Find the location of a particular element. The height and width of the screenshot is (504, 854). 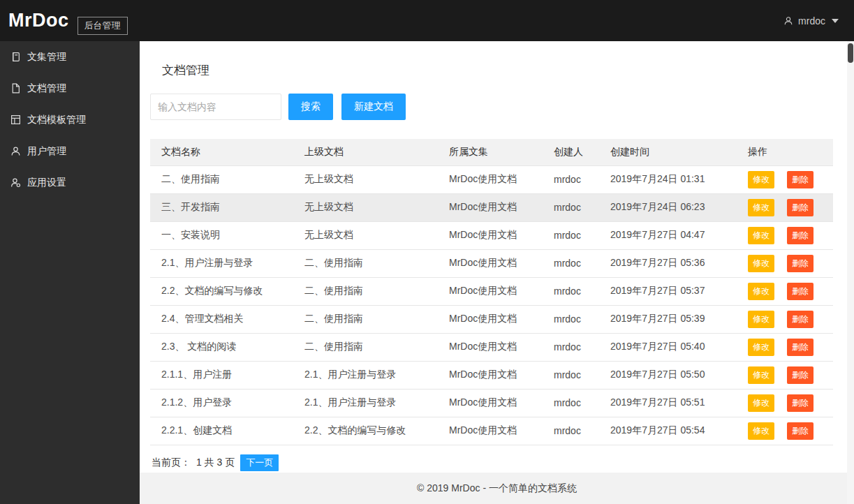

new-doc-button: 新建文档 is located at coordinates (374, 107).